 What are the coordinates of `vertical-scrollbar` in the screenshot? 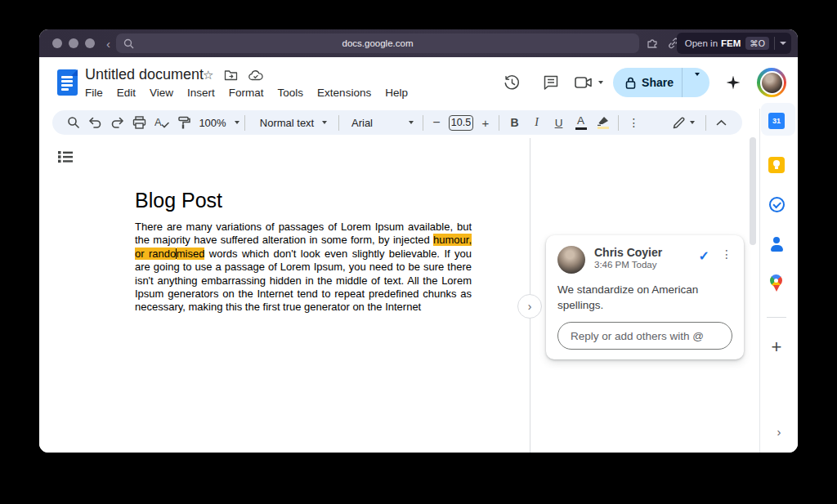 It's located at (753, 191).